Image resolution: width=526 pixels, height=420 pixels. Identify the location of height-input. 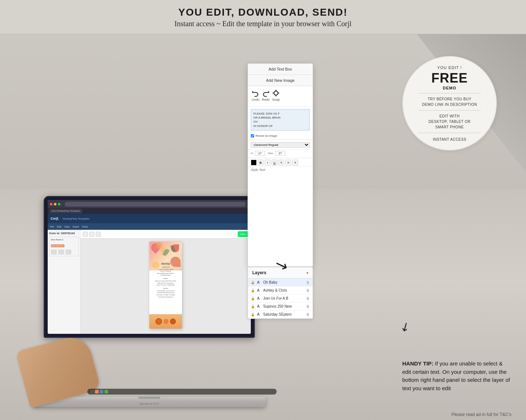
(260, 153).